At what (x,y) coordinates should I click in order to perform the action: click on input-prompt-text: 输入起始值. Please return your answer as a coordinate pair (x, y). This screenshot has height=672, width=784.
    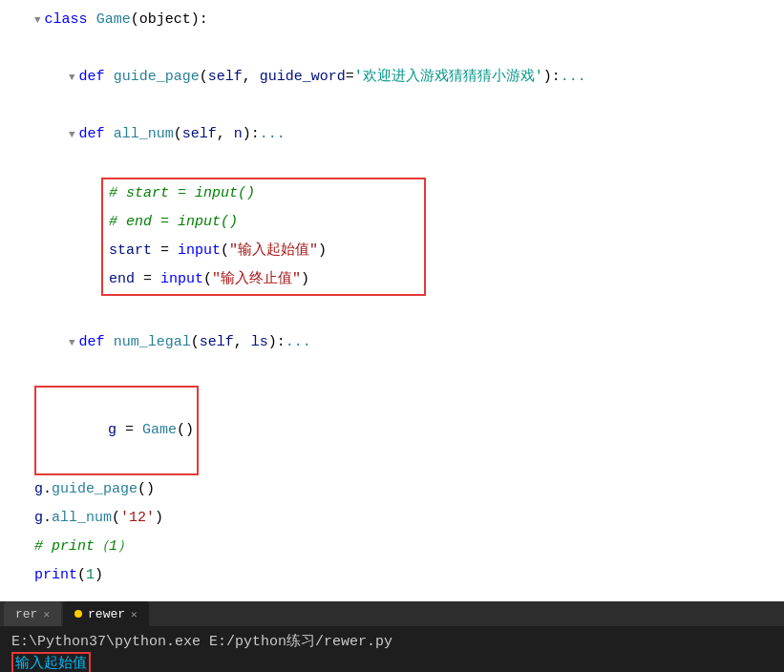
    Looking at the image, I should click on (52, 662).